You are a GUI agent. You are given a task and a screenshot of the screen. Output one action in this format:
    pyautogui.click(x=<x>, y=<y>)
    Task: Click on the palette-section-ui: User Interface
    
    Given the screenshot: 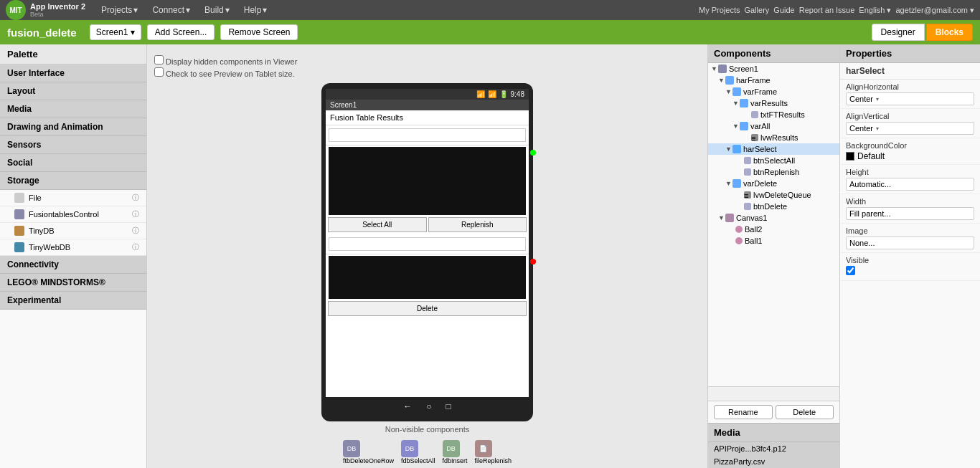 What is the action you would take?
    pyautogui.click(x=73, y=73)
    